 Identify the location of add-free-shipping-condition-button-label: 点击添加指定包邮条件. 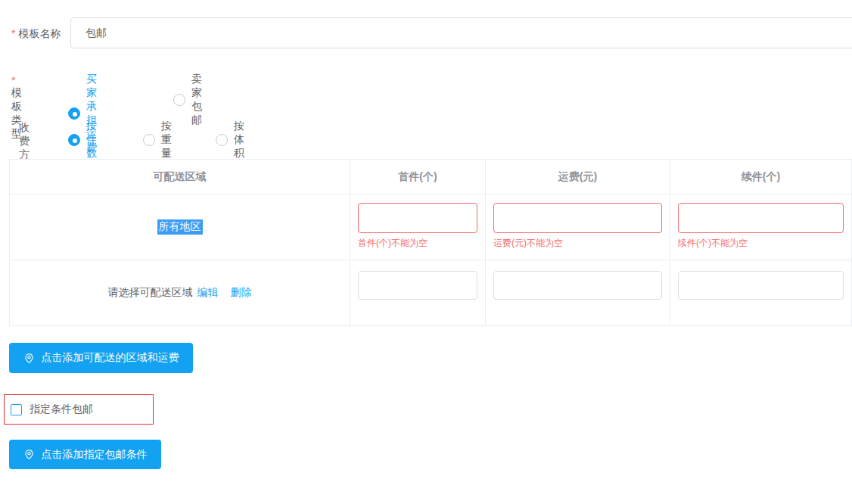
(95, 455).